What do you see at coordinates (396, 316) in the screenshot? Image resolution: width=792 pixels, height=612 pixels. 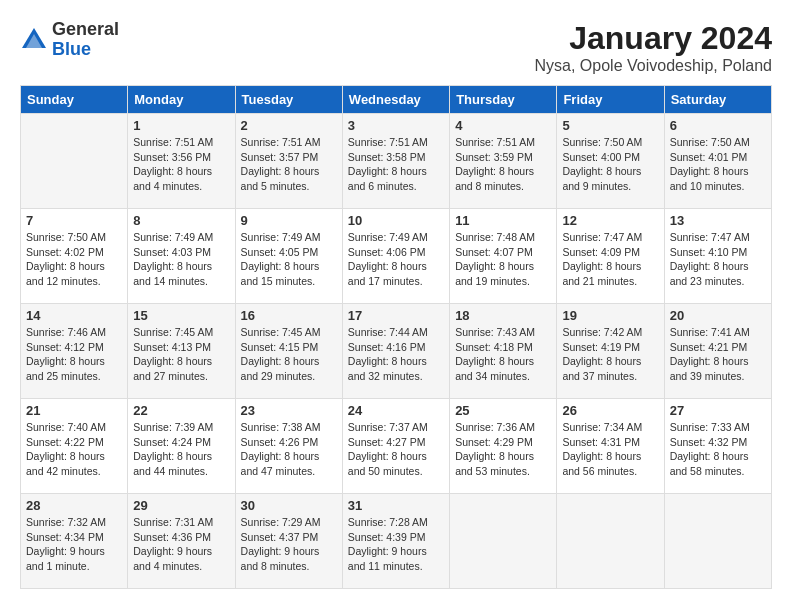 I see `day-number: 17` at bounding box center [396, 316].